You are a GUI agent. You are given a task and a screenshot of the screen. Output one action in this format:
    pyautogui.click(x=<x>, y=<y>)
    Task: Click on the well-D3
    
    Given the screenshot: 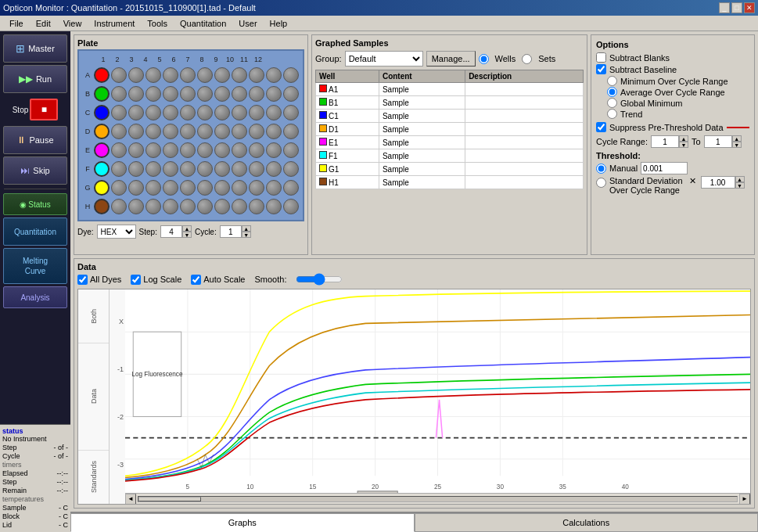 What is the action you would take?
    pyautogui.click(x=136, y=131)
    